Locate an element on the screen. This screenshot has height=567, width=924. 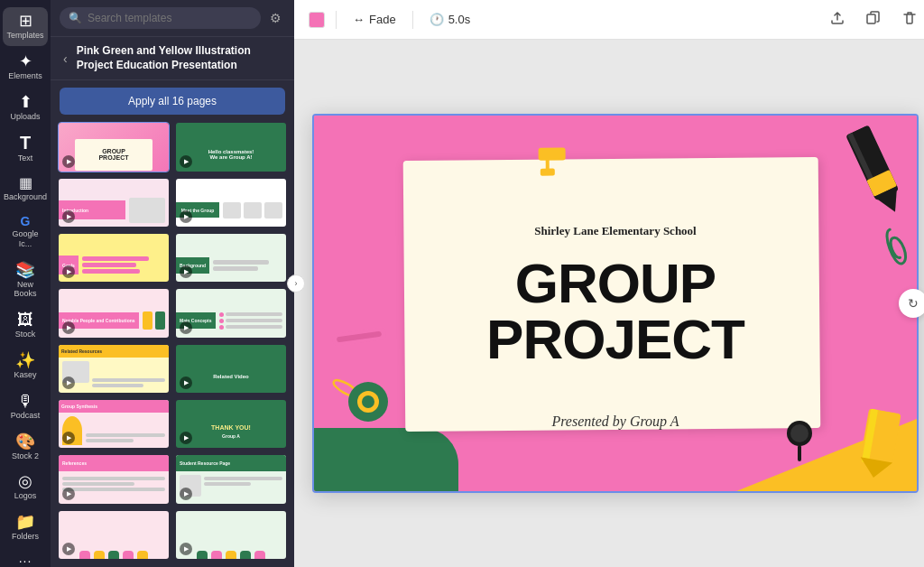
thumbnail-9: Related Resources ▶ is located at coordinates (114, 368).